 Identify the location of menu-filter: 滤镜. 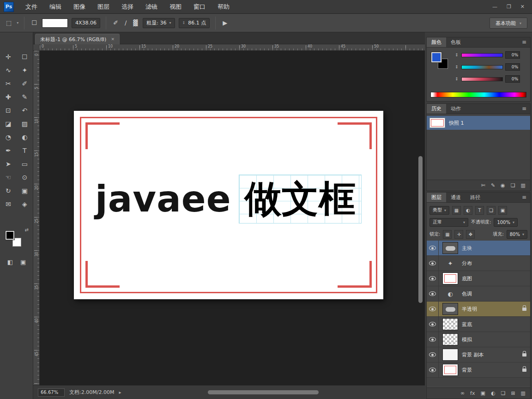
(151, 7).